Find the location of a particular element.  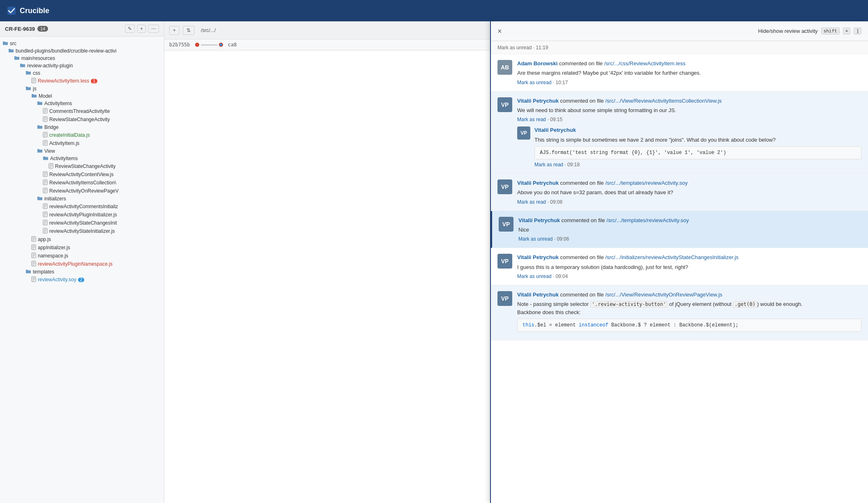

tree-label: ReviewStateChangeActivity is located at coordinates (80, 119).